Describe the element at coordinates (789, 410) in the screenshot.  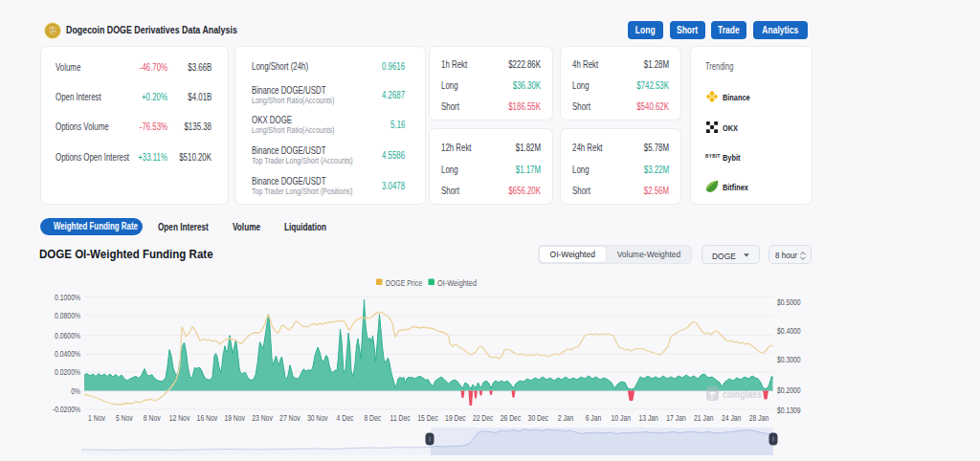
I see `svg-text: $0.1309` at that location.